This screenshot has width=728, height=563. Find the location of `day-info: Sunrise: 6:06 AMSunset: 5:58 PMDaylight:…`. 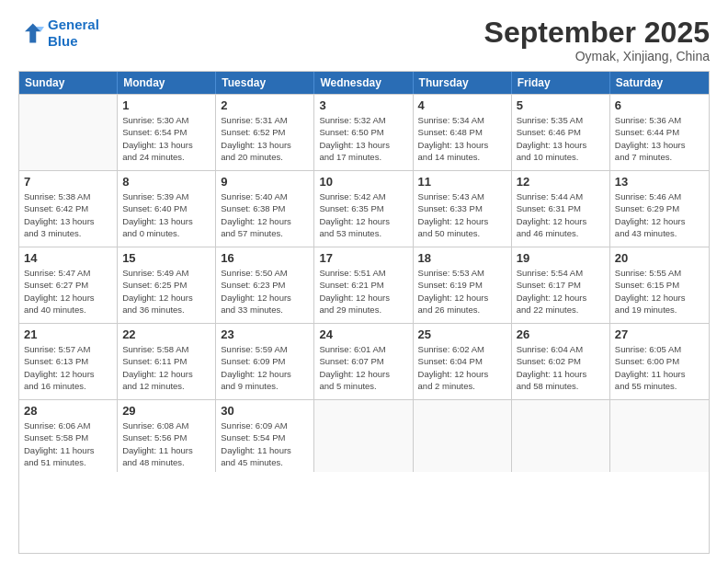

day-info: Sunrise: 6:06 AMSunset: 5:58 PMDaylight:… is located at coordinates (68, 443).